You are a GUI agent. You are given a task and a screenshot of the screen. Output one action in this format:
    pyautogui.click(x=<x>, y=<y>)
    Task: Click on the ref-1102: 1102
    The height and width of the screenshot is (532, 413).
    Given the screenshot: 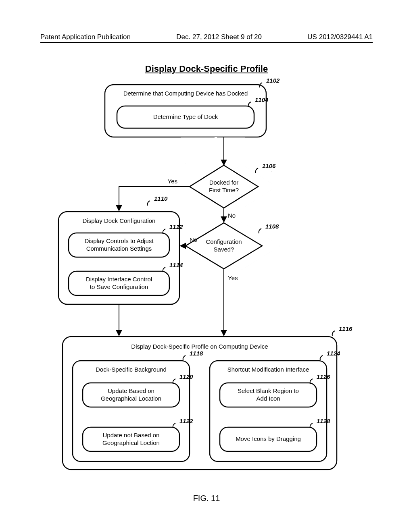 What is the action you would take?
    pyautogui.click(x=273, y=81)
    